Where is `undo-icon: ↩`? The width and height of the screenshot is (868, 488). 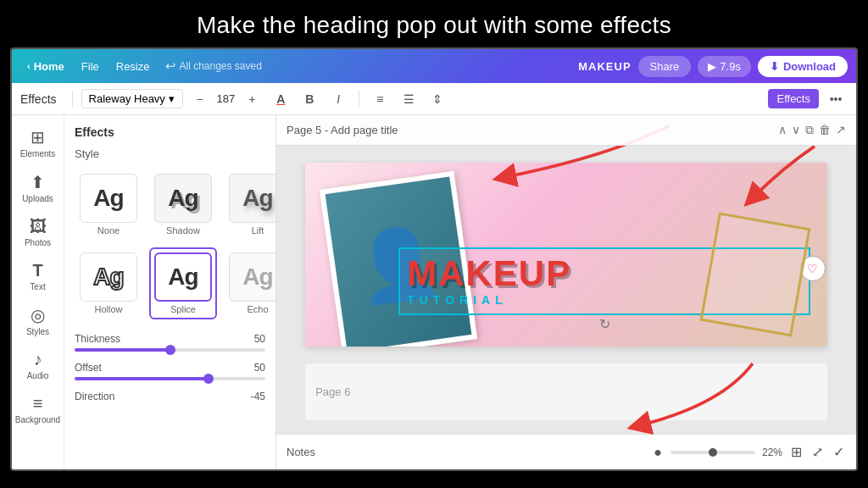 undo-icon: ↩ is located at coordinates (171, 66).